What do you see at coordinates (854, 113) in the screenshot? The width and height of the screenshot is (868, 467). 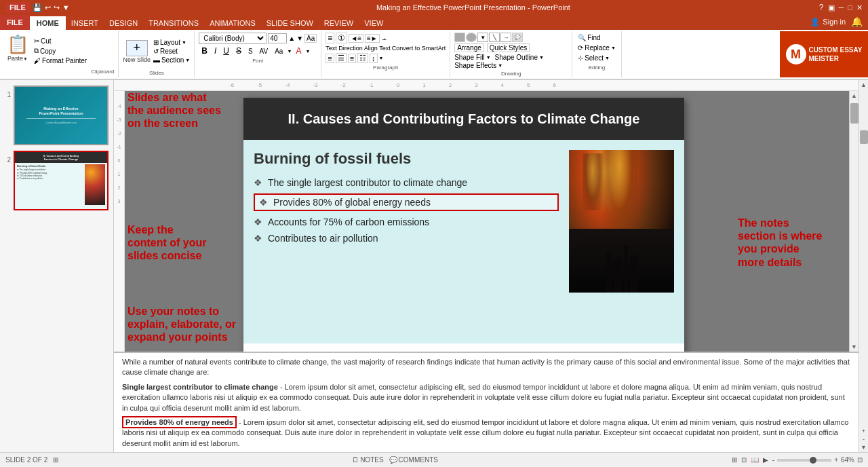 I see `scroll-thumb` at bounding box center [854, 113].